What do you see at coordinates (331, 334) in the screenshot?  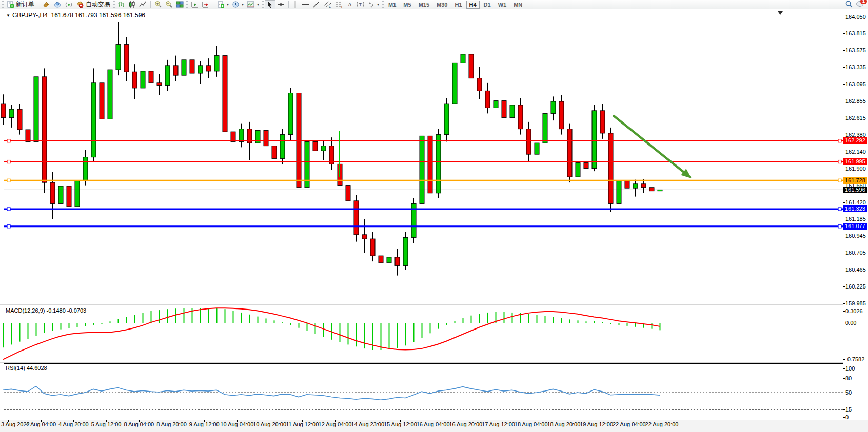 I see `macd-series` at bounding box center [331, 334].